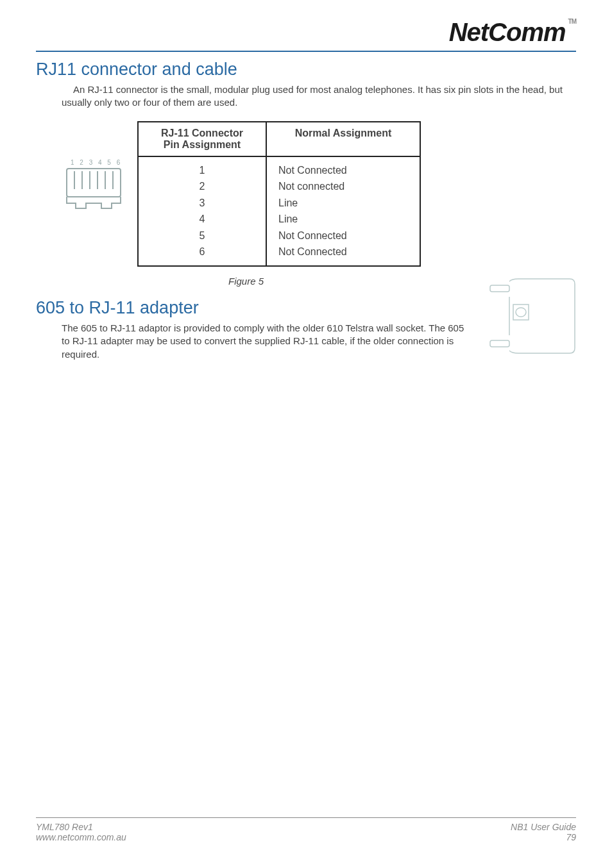 The image size is (612, 868). I want to click on page-footer: YML780 Rev1 www.netcomm.com.au NB1 User …, so click(306, 830).